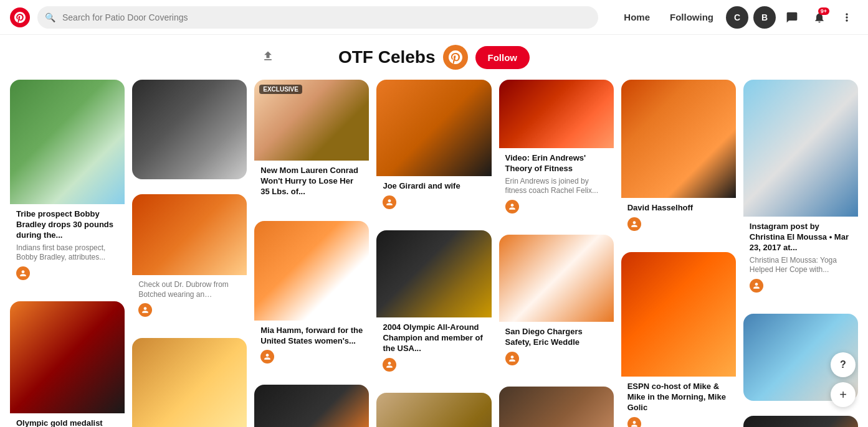  I want to click on nav-following: Following, so click(692, 17).